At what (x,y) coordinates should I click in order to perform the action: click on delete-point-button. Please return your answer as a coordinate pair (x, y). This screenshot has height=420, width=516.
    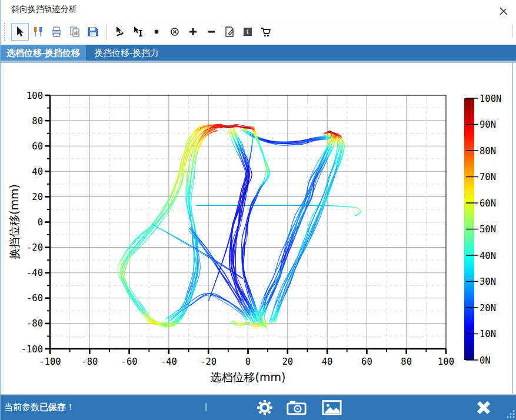
    Looking at the image, I should click on (175, 32).